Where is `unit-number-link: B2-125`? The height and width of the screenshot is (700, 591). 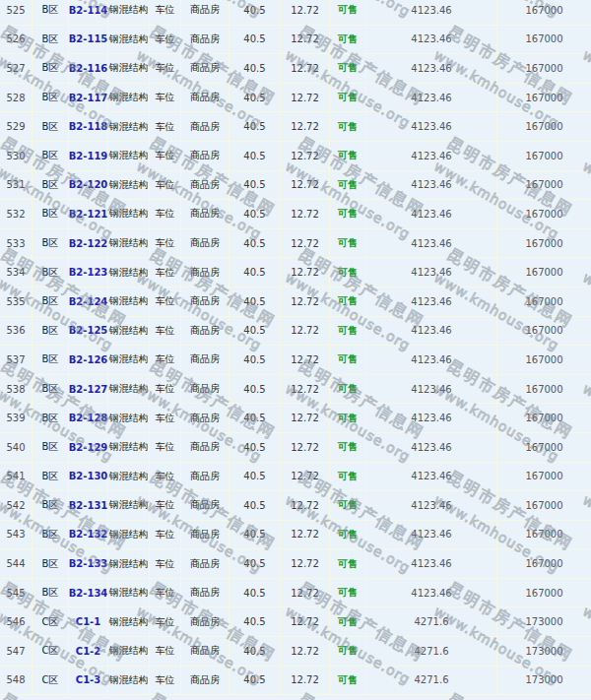 unit-number-link: B2-125 is located at coordinates (89, 331).